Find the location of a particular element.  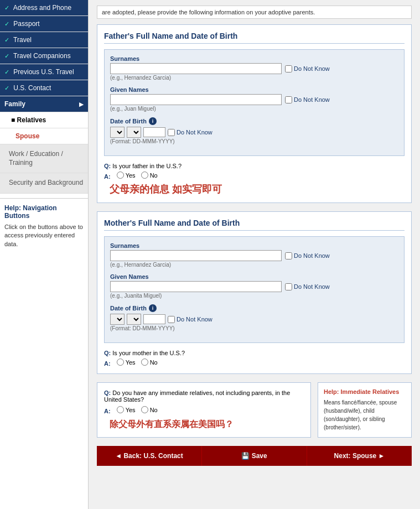

mother-dob-format: (Format: DD-MMM-YYYY) is located at coordinates (255, 329).